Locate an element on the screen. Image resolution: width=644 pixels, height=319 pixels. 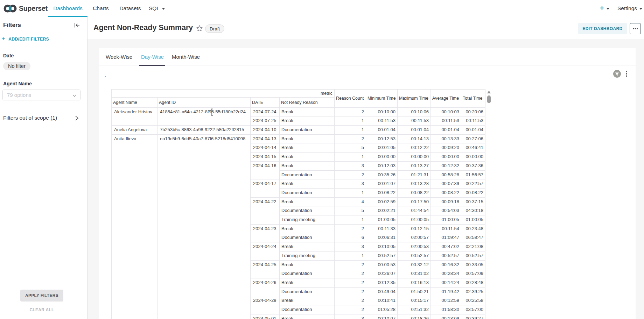
metric-value-cell: 00:28:34 is located at coordinates (446, 274).